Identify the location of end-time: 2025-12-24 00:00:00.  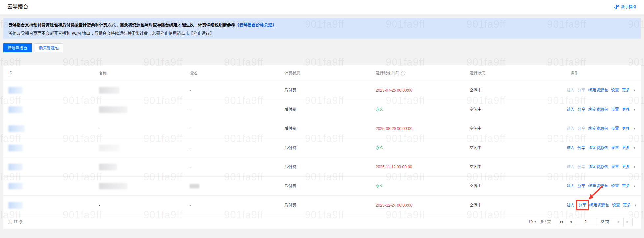
(423, 205).